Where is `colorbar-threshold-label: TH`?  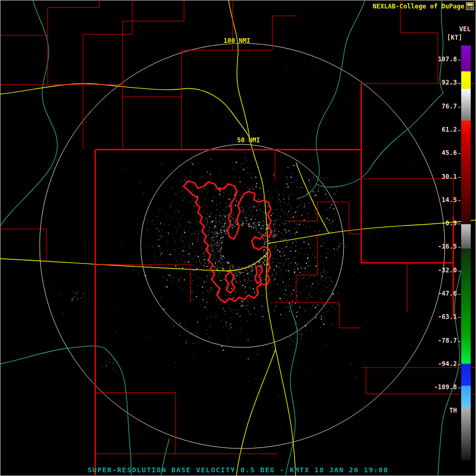 colorbar-threshold-label: TH is located at coordinates (441, 410).